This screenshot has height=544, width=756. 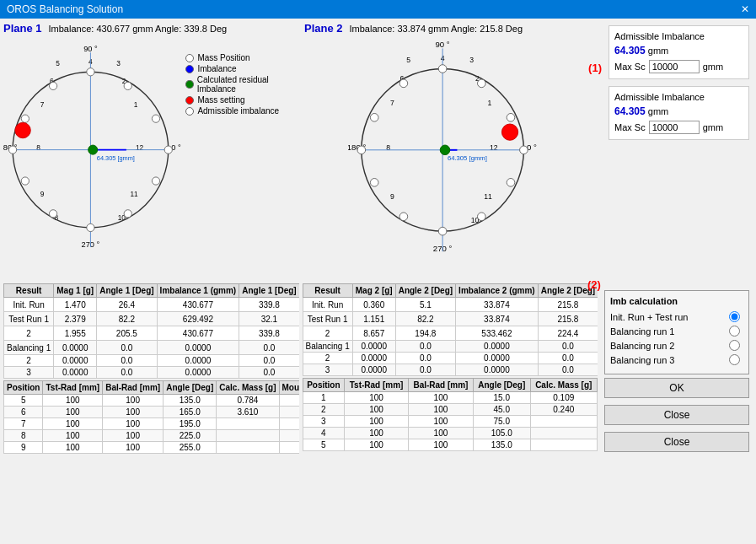 What do you see at coordinates (677, 359) in the screenshot?
I see `radio-bal-run3: Balancing run 3` at bounding box center [677, 359].